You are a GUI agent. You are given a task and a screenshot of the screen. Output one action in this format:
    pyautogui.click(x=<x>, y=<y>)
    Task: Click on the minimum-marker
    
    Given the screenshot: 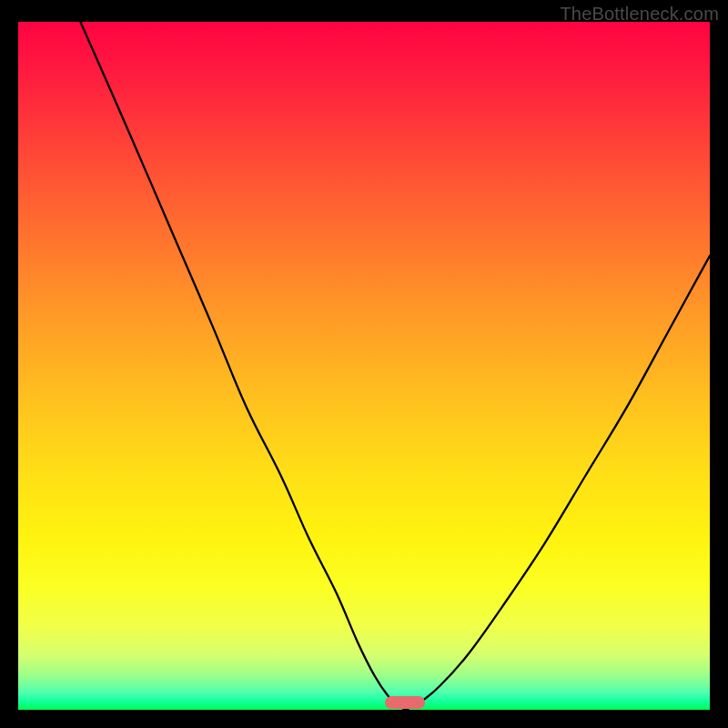 What is the action you would take?
    pyautogui.click(x=405, y=703)
    